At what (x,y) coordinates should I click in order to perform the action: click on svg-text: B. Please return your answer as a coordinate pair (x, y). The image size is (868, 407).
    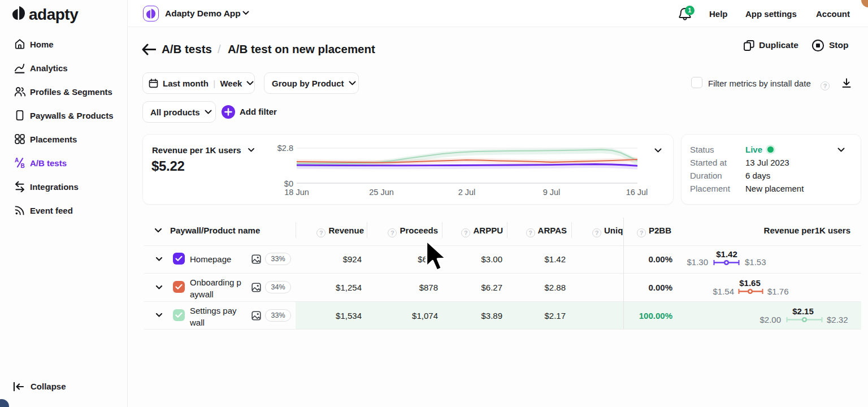
    Looking at the image, I should click on (23, 166).